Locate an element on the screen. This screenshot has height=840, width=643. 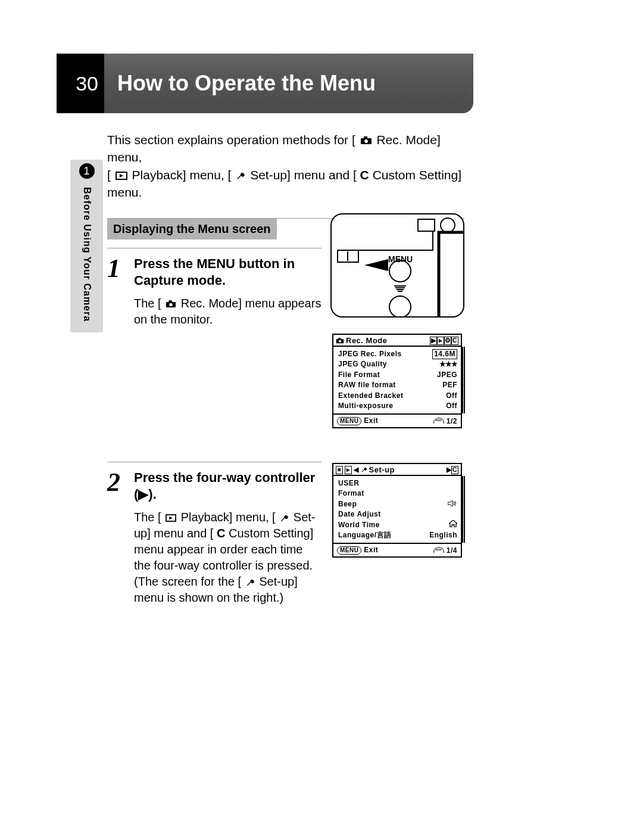
step-1-menu: MENU is located at coordinates (216, 263).